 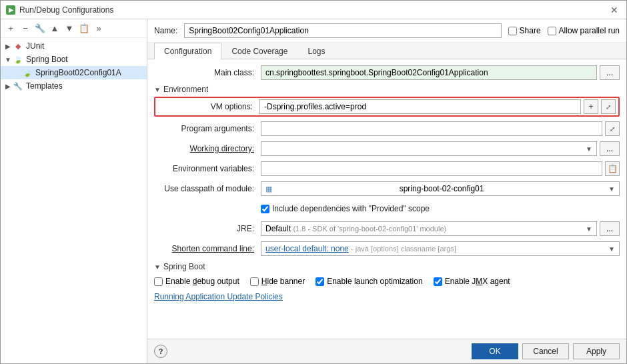 I want to click on main-class-row: Main class: ..., so click(x=387, y=73).